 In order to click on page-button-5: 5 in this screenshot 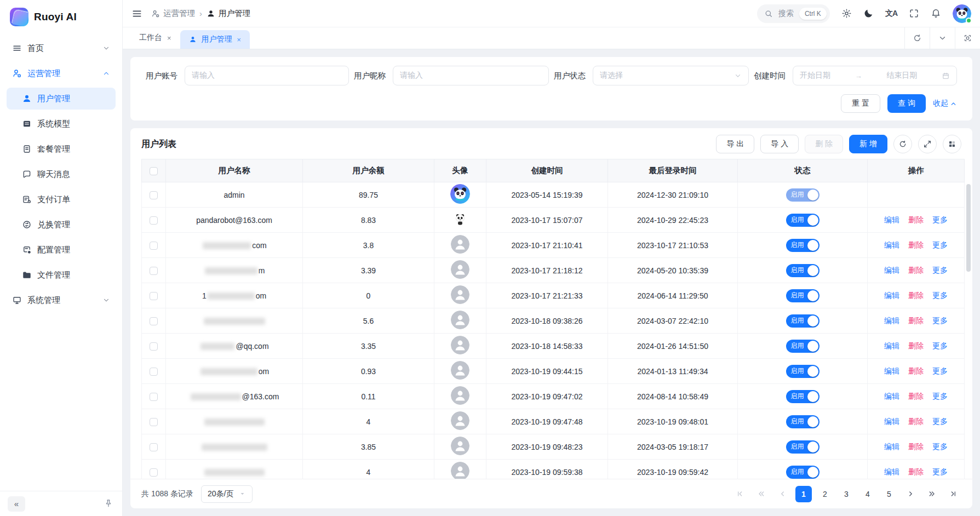, I will do `click(889, 494)`.